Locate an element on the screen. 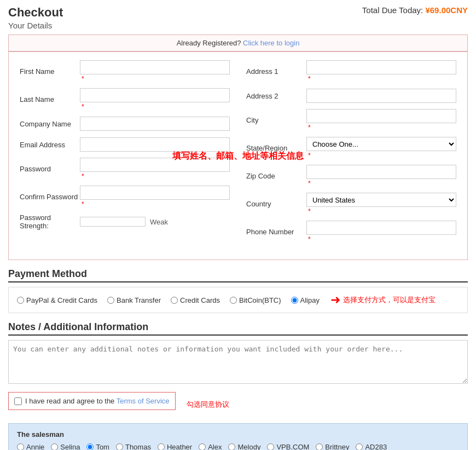 This screenshot has width=476, height=450. payment-title: Payment Method is located at coordinates (238, 275).